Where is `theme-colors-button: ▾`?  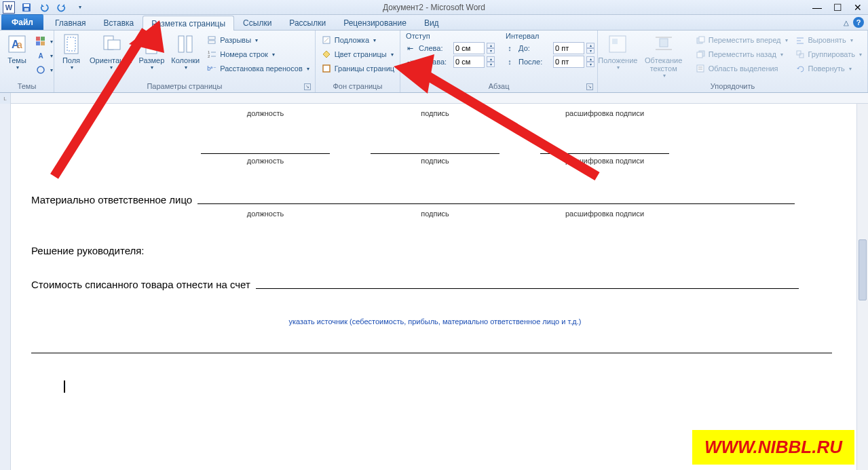
theme-colors-button: ▾ is located at coordinates (44, 41).